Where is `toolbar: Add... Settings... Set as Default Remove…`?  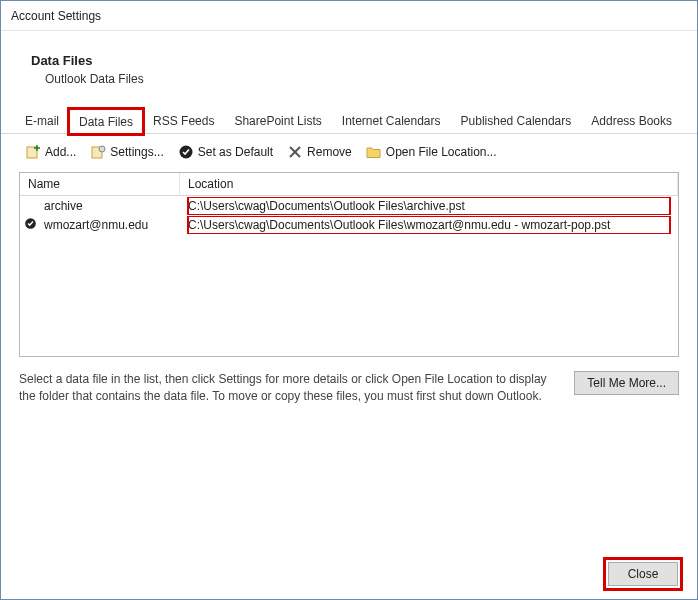
toolbar: Add... Settings... Set as Default Remove… is located at coordinates (349, 153).